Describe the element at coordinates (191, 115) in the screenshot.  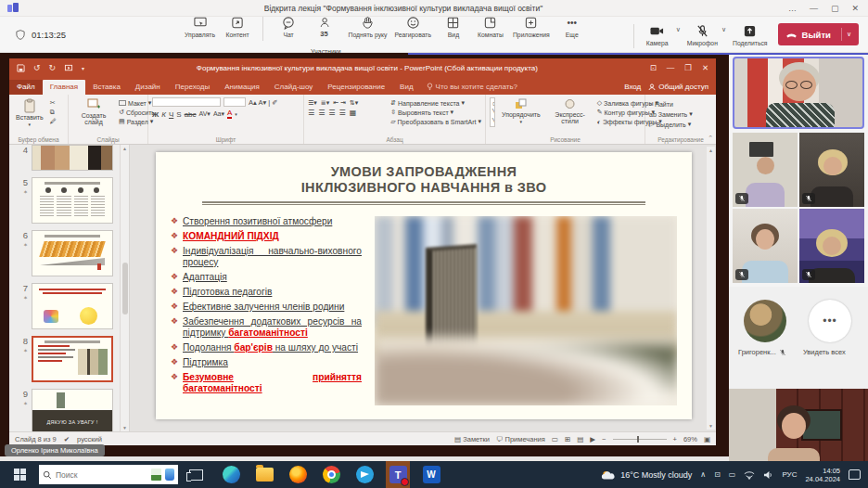
I see `strikethrough-button: abc` at that location.